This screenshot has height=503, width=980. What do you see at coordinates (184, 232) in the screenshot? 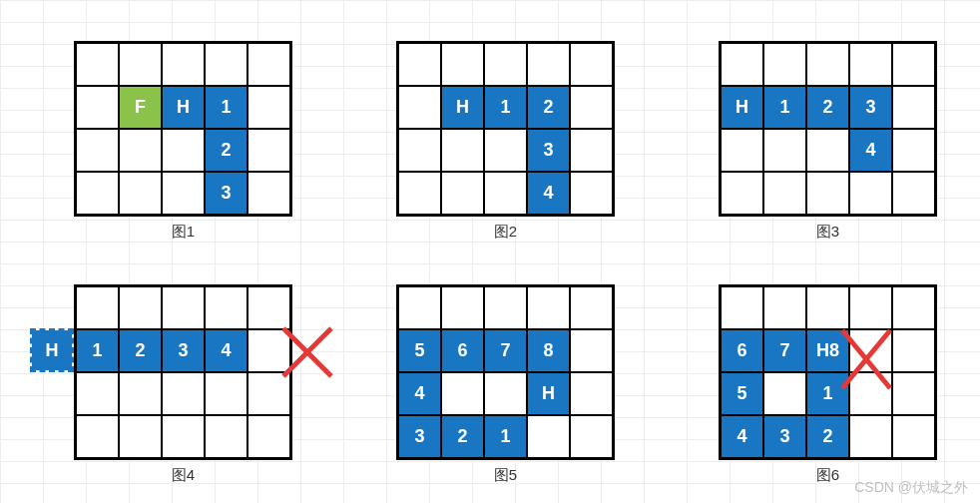
I see `panel-1-caption: 图1` at bounding box center [184, 232].